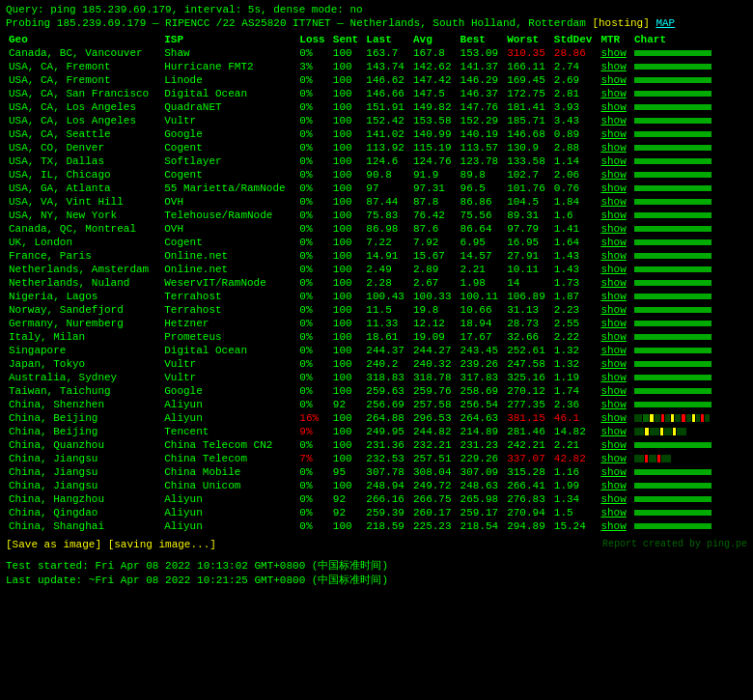  Describe the element at coordinates (481, 432) in the screenshot. I see `cell-best: 214.89` at that location.